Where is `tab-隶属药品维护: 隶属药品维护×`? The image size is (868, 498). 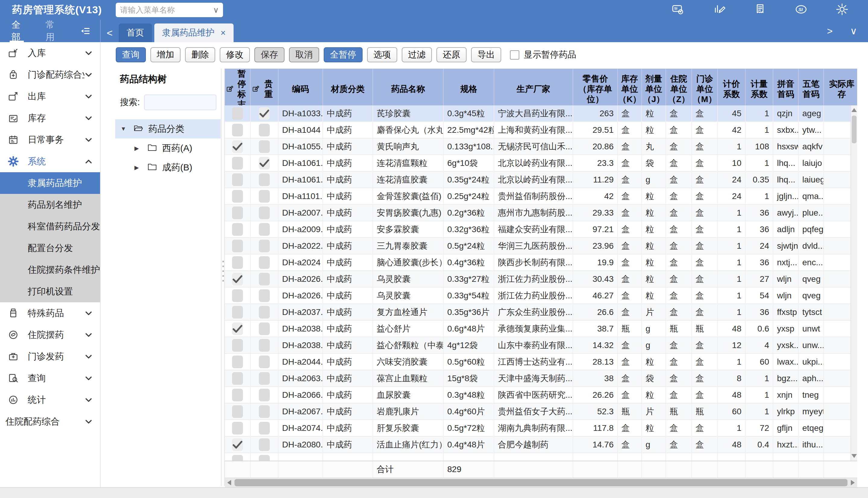
tab-隶属药品维护: 隶属药品维护× is located at coordinates (194, 33).